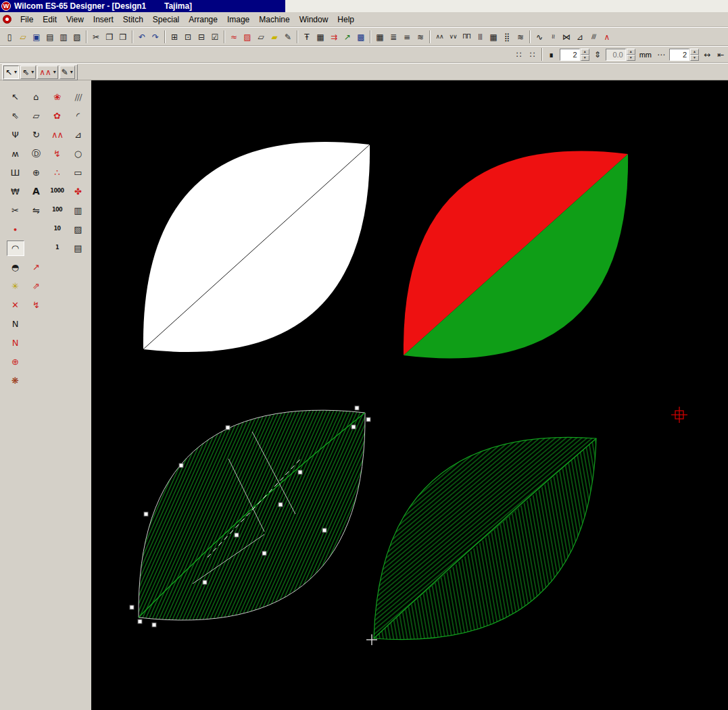 Image resolution: width=728 pixels, height=710 pixels. Describe the element at coordinates (570, 55) in the screenshot. I see `spacing-value: 2` at that location.